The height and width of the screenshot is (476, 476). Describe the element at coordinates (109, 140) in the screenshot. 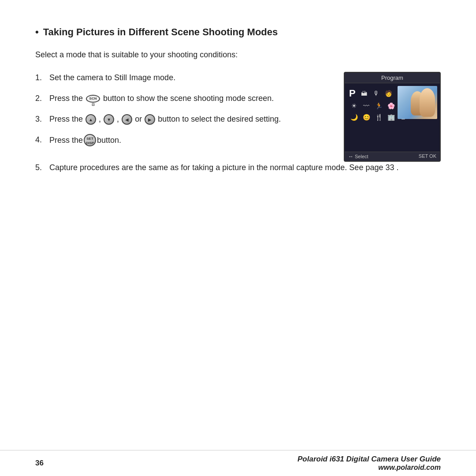

I see `step-4-suffix: button.` at that location.